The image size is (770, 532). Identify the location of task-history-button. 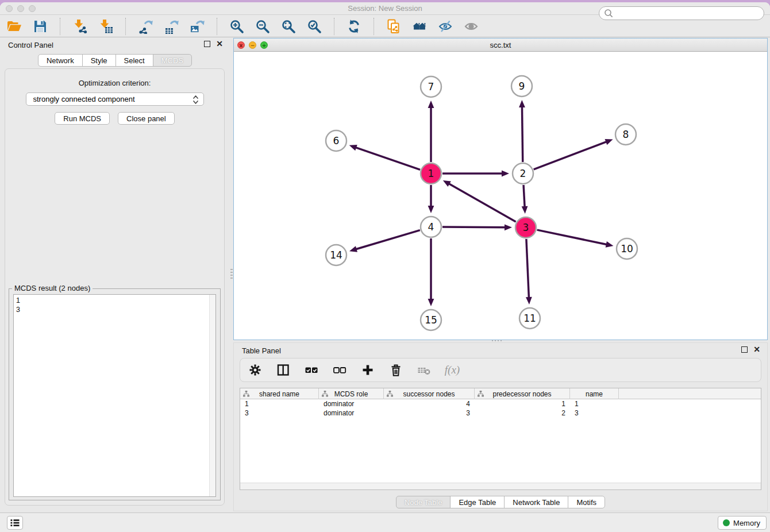
(15, 523).